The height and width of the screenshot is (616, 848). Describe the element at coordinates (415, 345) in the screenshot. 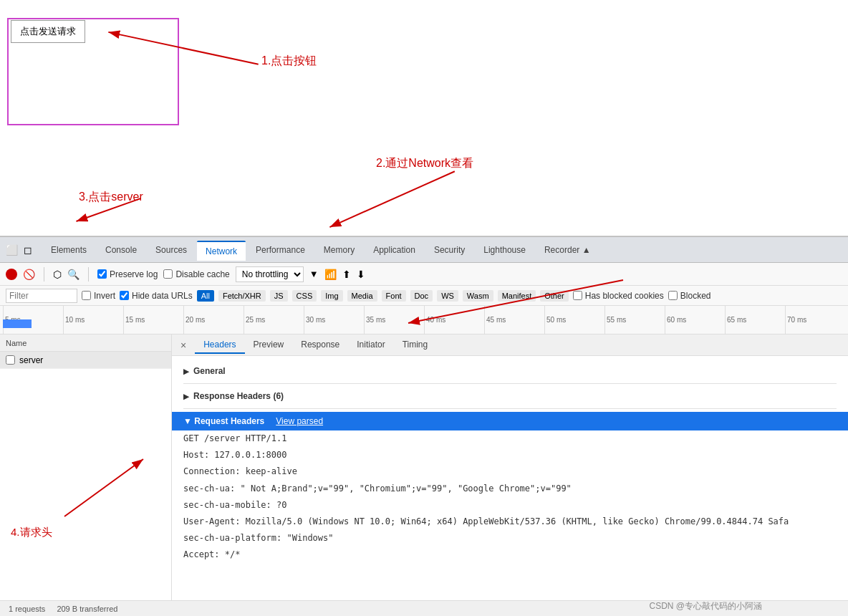

I see `subtab-timing: Timing` at that location.